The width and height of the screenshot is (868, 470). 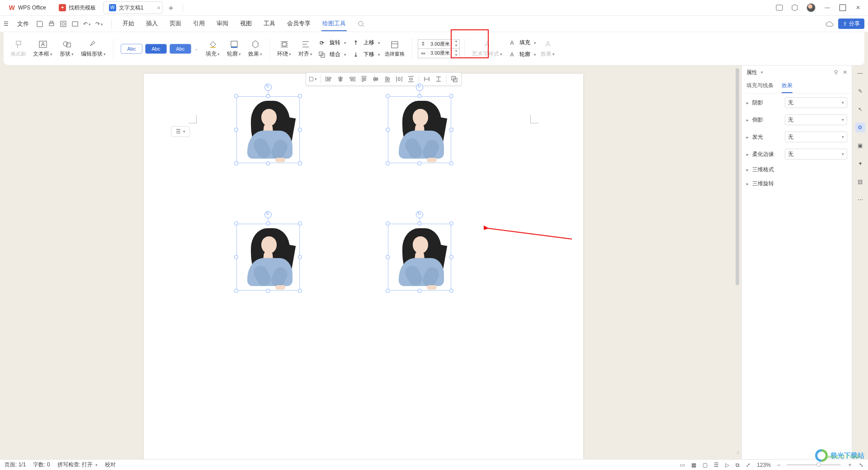 What do you see at coordinates (727, 465) in the screenshot?
I see `play-icon: ▷` at bounding box center [727, 465].